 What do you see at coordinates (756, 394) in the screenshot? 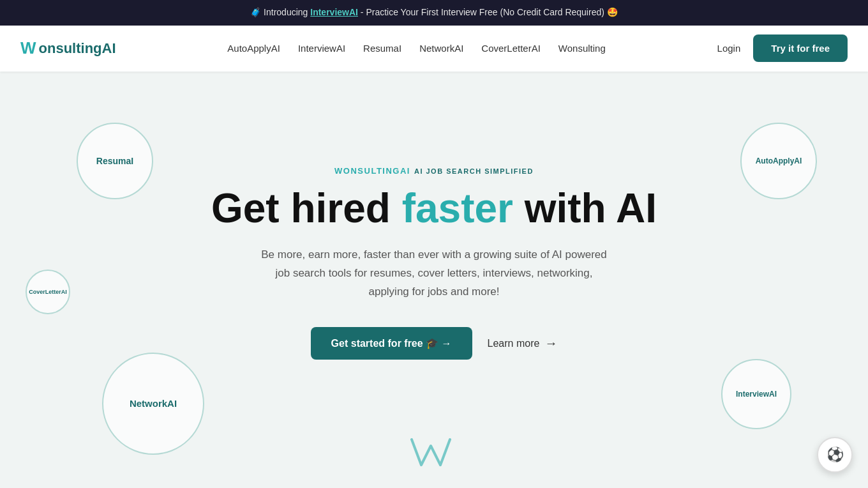
I see `interviewai-circle: InterviewAI` at bounding box center [756, 394].